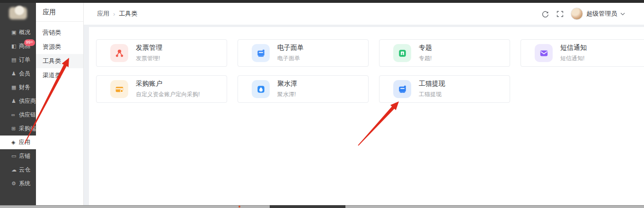 This screenshot has width=644, height=208. I want to click on app-card: 聚水潭 聚水潭!, so click(303, 89).